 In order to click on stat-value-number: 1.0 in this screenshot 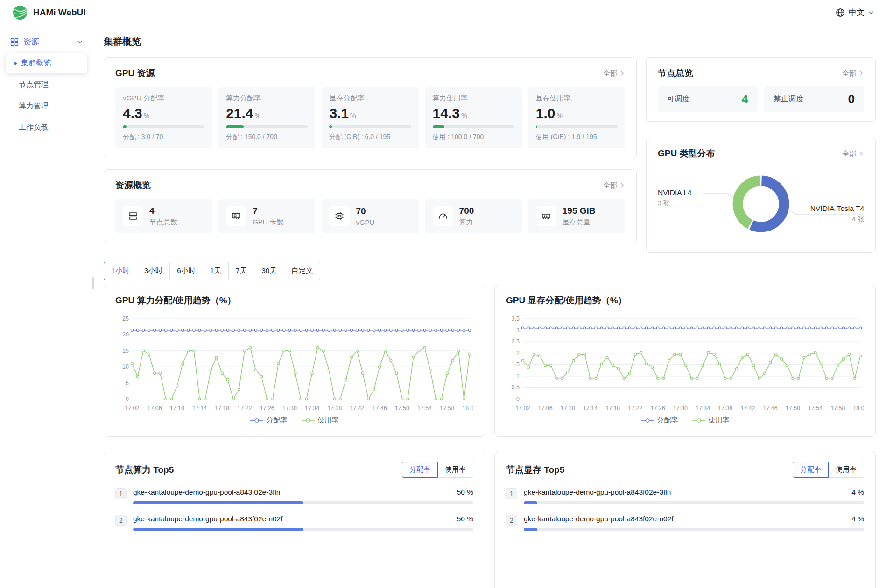, I will do `click(546, 113)`.